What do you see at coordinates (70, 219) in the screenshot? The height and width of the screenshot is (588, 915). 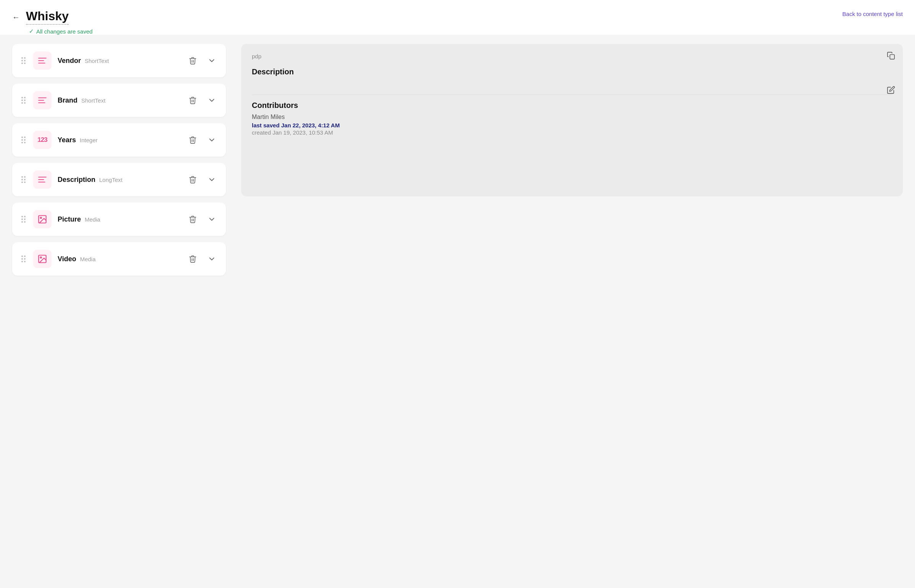 I see `field-name-picture: Picture` at bounding box center [70, 219].